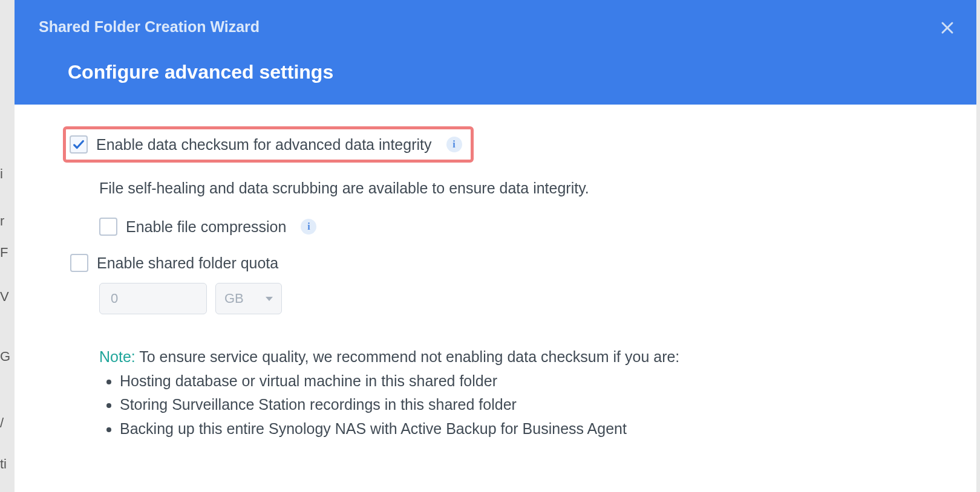 The width and height of the screenshot is (980, 492). What do you see at coordinates (206, 227) in the screenshot?
I see `compression-label: Enable file compression` at bounding box center [206, 227].